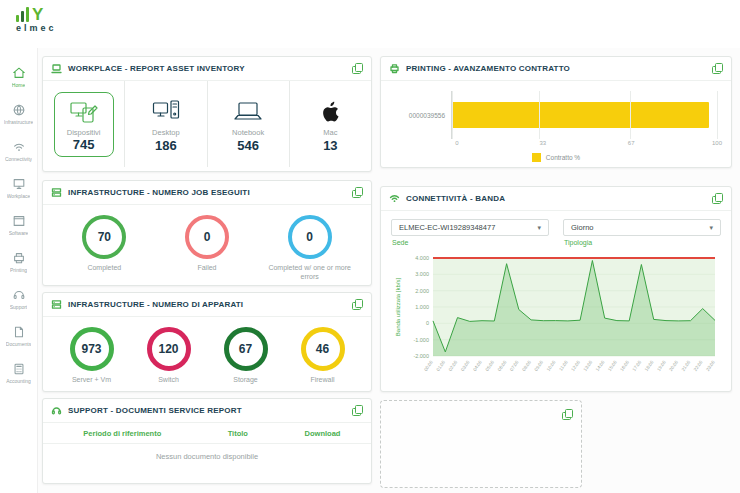 This screenshot has height=493, width=740. I want to click on card-title: INFRASTRUCTURE - NUMERO JOB ESEGUITI, so click(207, 192).